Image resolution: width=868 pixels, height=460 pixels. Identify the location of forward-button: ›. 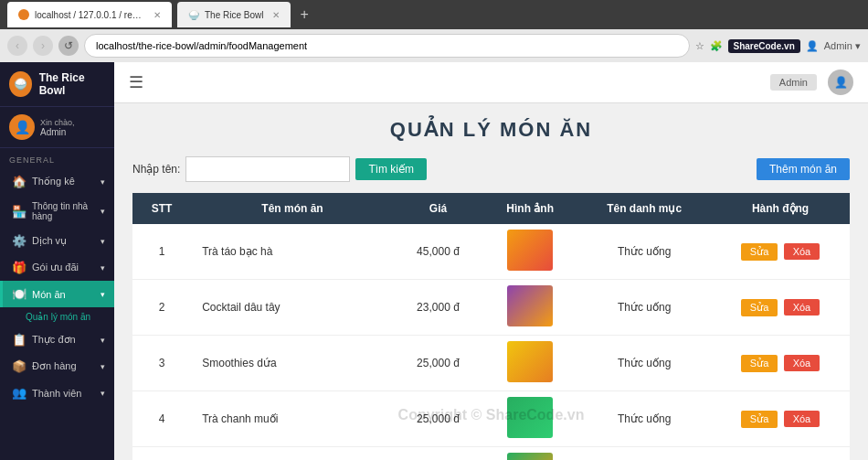
(43, 46).